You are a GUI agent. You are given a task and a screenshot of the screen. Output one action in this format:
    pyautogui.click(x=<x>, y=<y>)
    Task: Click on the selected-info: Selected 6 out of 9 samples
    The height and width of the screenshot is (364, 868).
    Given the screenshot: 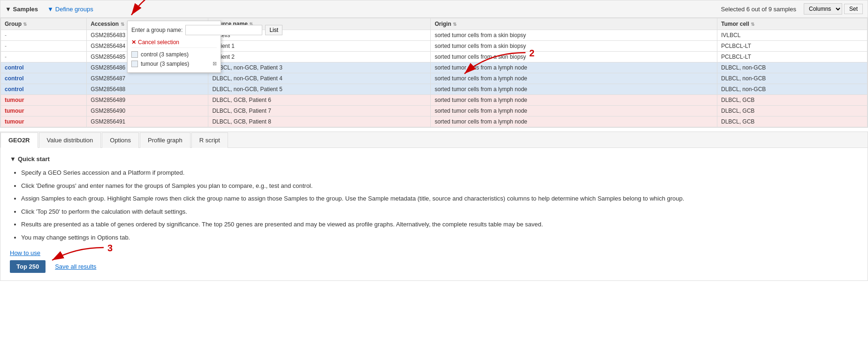 What is the action you would take?
    pyautogui.click(x=759, y=9)
    